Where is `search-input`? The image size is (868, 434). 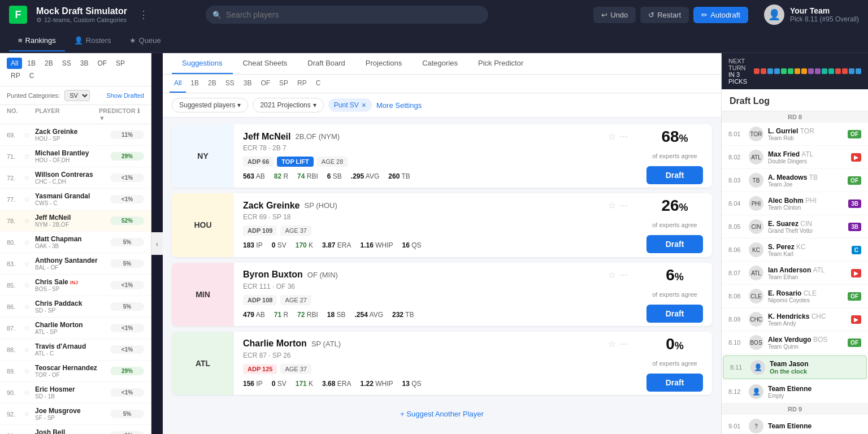
search-input is located at coordinates (347, 15).